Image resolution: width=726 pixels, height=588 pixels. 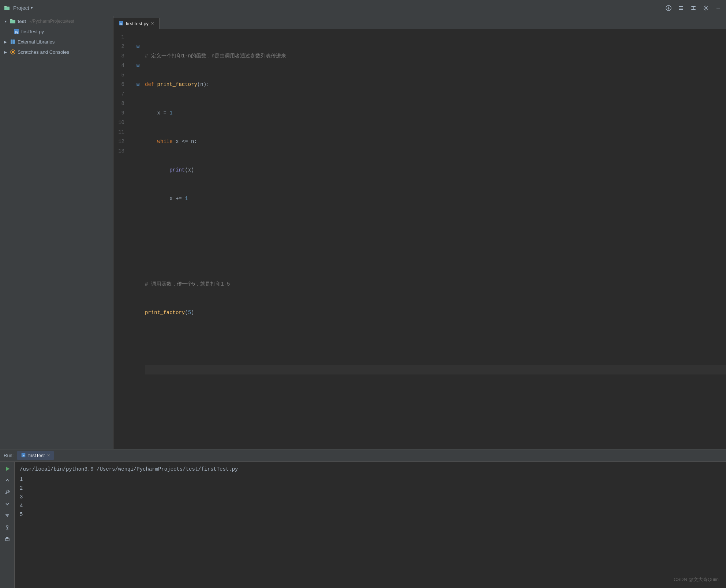 I want to click on library-icon, so click(x=13, y=42).